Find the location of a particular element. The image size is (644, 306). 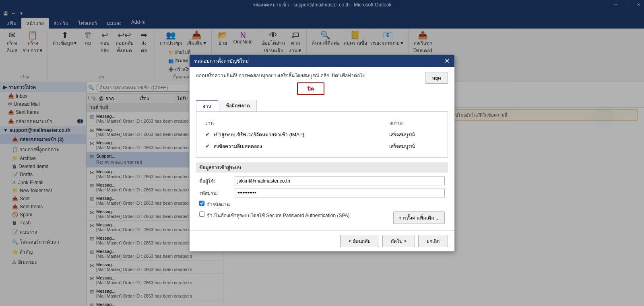

task-label-send: ✔ ส่งข้อความอีเมลทดลอง is located at coordinates (294, 146).